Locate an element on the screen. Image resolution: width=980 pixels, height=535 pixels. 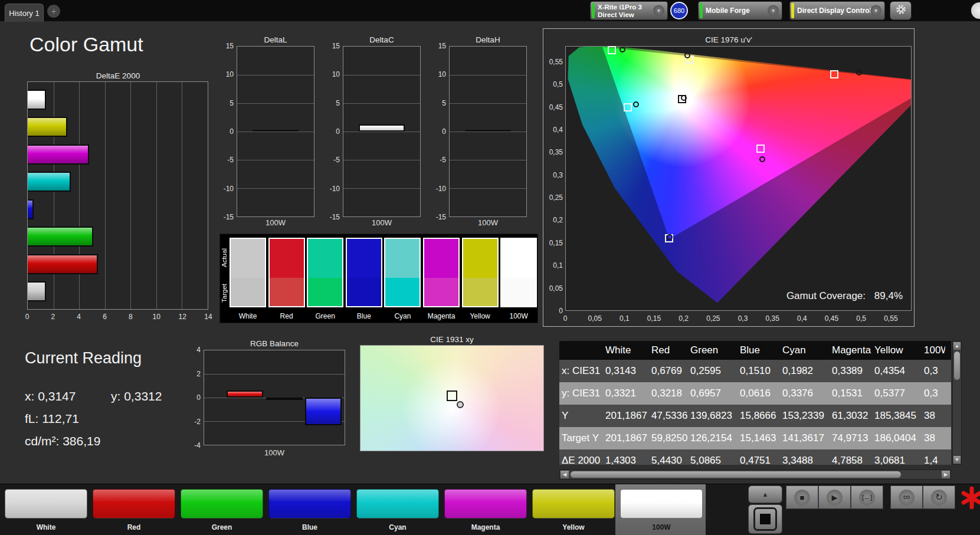
table-row: ΔE 20001,43035,44305,08650,47513,34884,7… is located at coordinates (755, 457).